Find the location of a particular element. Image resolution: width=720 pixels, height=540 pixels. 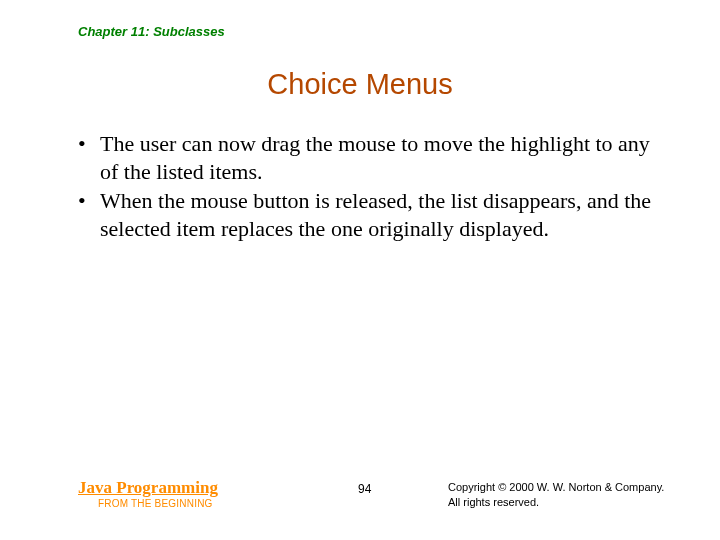

chapter-label: Chapter 11: Subclasses is located at coordinates (152, 32).